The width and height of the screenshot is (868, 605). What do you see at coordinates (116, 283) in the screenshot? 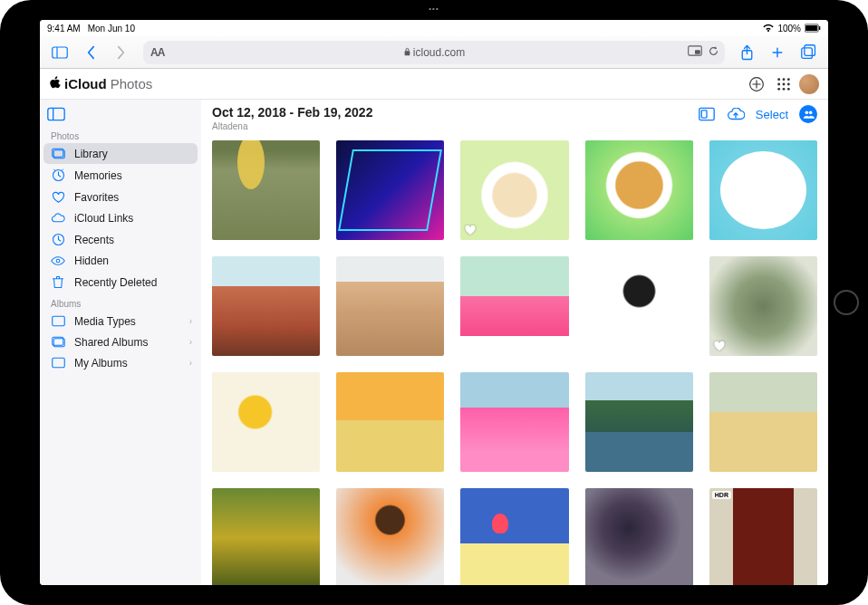
I see `sidebar-item-label: Recently Deleted` at bounding box center [116, 283].